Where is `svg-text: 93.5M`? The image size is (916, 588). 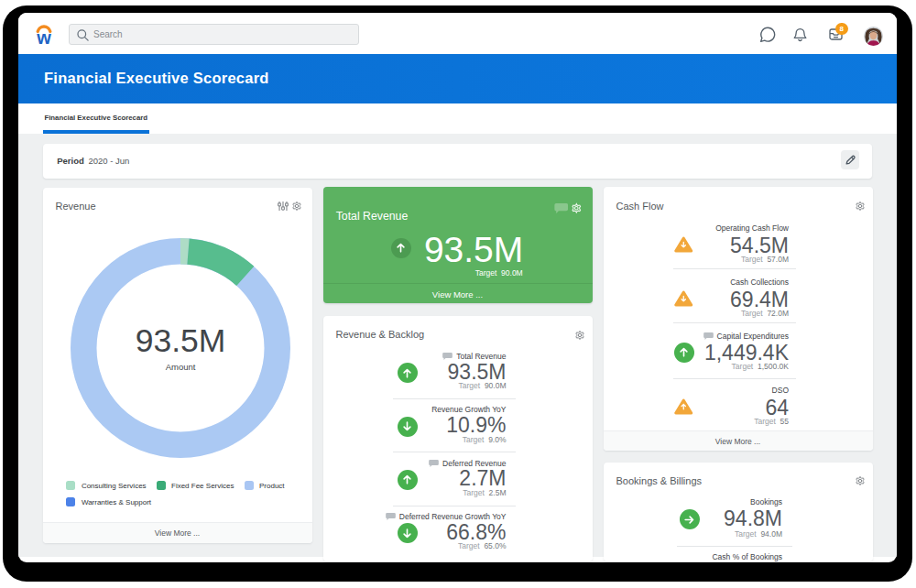 svg-text: 93.5M is located at coordinates (180, 341).